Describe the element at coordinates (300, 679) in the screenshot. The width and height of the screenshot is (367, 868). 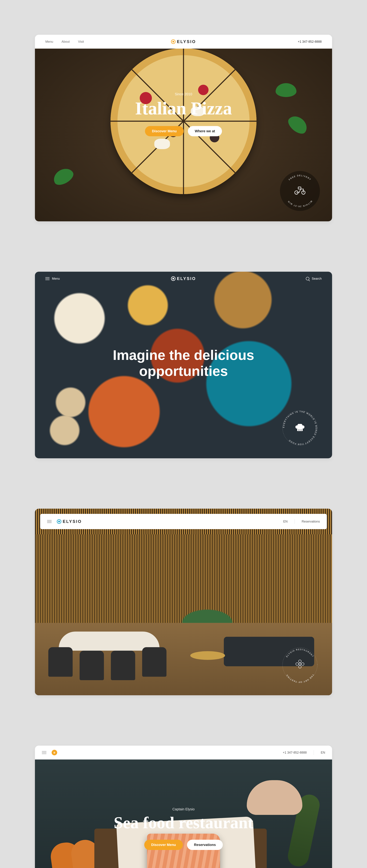
I see `stamp-bottom-text: THE ART OF TASTING` at that location.